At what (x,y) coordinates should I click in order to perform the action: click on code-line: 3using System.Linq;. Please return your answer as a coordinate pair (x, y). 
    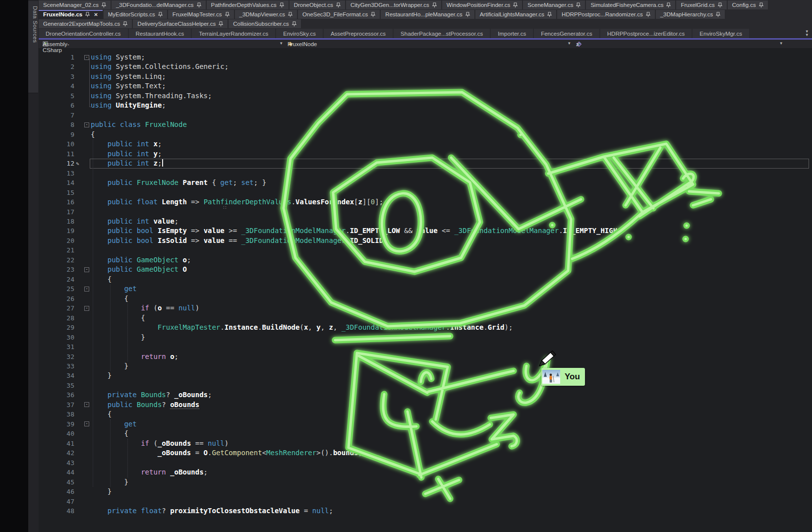
    Looking at the image, I should click on (406, 76).